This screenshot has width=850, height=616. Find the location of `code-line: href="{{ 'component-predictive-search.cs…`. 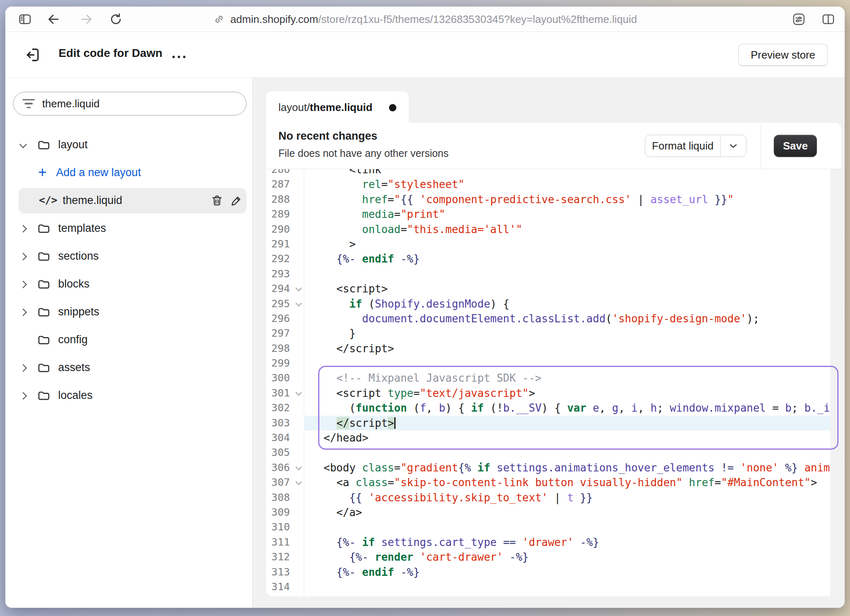

code-line: href="{{ 'component-predictive-search.cs… is located at coordinates (567, 199).